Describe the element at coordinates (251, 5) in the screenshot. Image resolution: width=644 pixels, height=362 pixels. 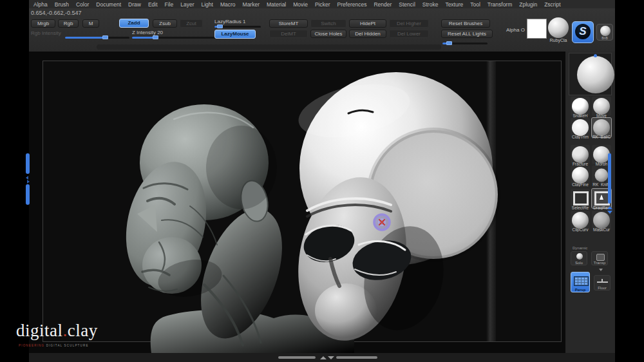
I see `menu-item-marker: Marker` at that location.